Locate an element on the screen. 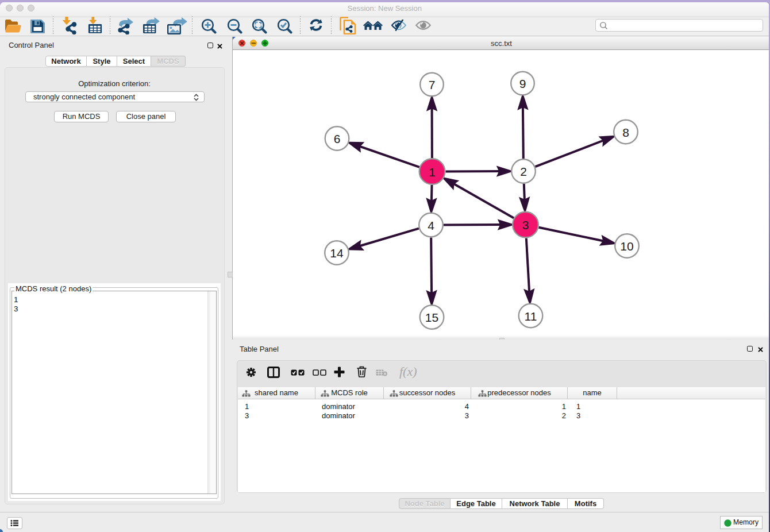 The height and width of the screenshot is (532, 770). svg-text: 9 is located at coordinates (523, 84).